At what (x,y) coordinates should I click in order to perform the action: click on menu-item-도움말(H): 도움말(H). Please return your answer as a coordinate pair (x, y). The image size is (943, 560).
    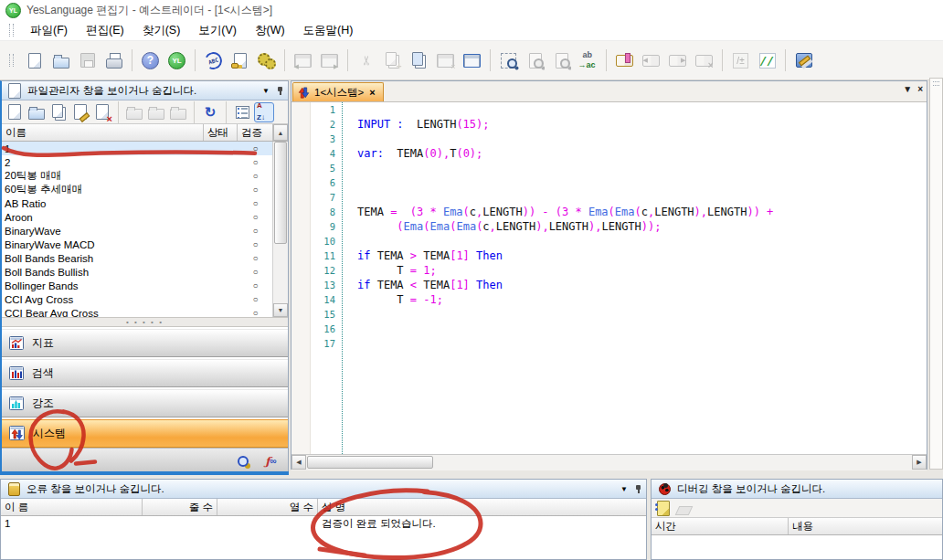
    Looking at the image, I should click on (329, 31).